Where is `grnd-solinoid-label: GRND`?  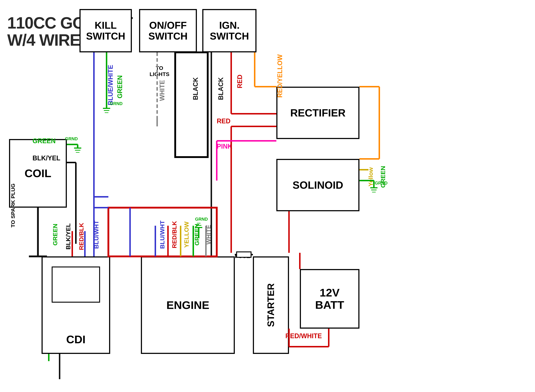 grnd-solinoid-label: GRND is located at coordinates (381, 183).